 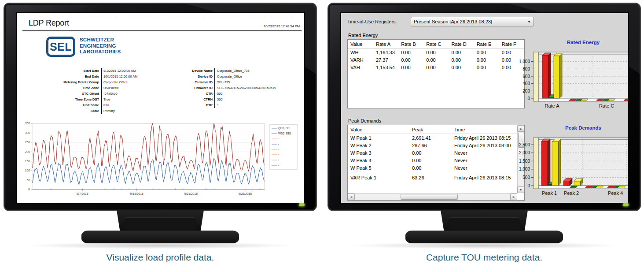 I want to click on sel-logo: SEL SCHWEITZERENGINEERINGLABORATORIES, so click(x=84, y=47).